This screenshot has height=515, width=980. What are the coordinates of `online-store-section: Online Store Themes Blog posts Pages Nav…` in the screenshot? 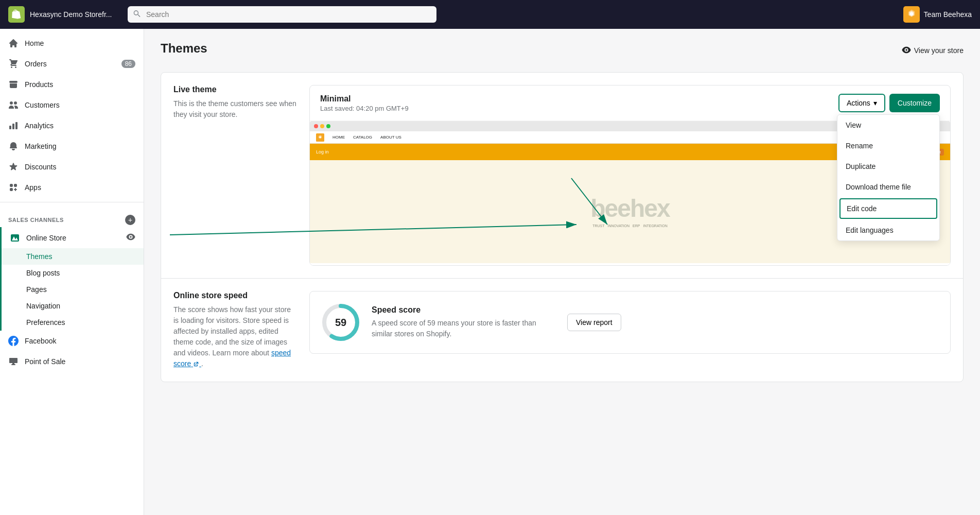 It's located at (72, 279).